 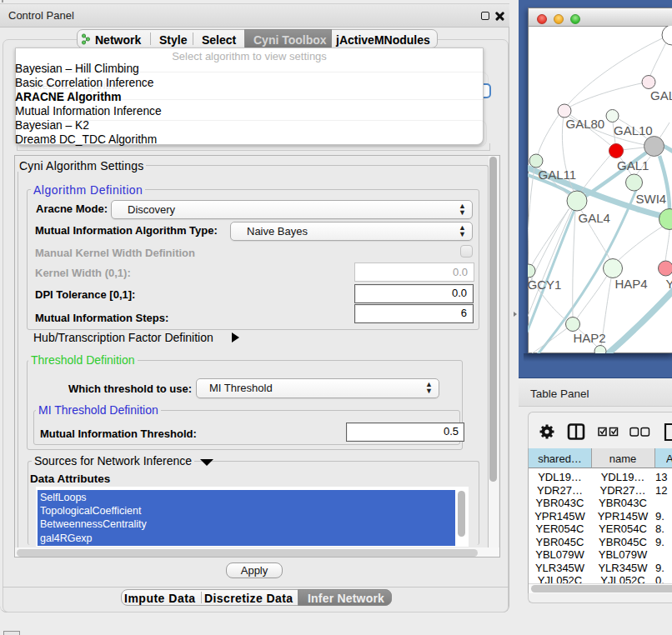 What do you see at coordinates (594, 218) in the screenshot?
I see `svg-text: GAL4` at bounding box center [594, 218].